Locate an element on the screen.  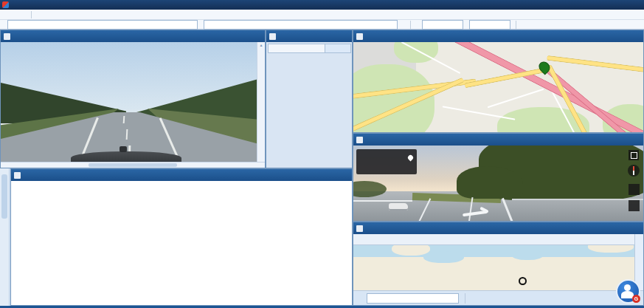
tramo-select is located at coordinates (301, 25).